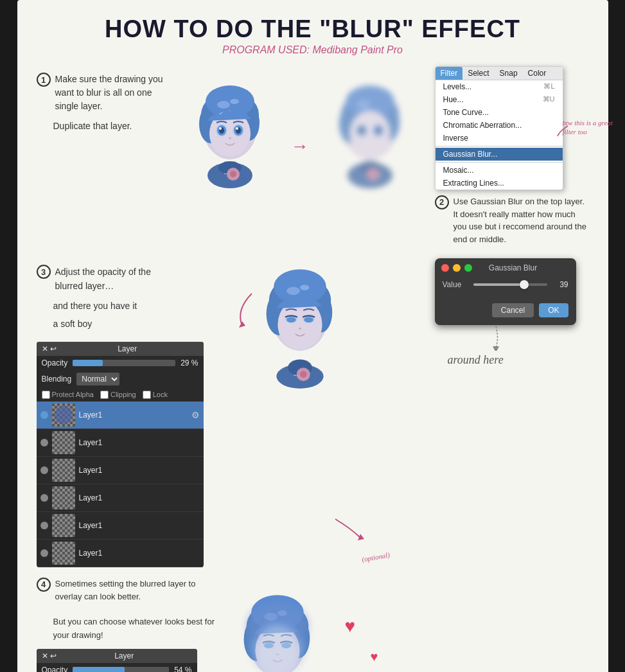 The width and height of the screenshot is (625, 672). What do you see at coordinates (450, 73) in the screenshot?
I see `filter-menu-tab-filter: Filter` at bounding box center [450, 73].